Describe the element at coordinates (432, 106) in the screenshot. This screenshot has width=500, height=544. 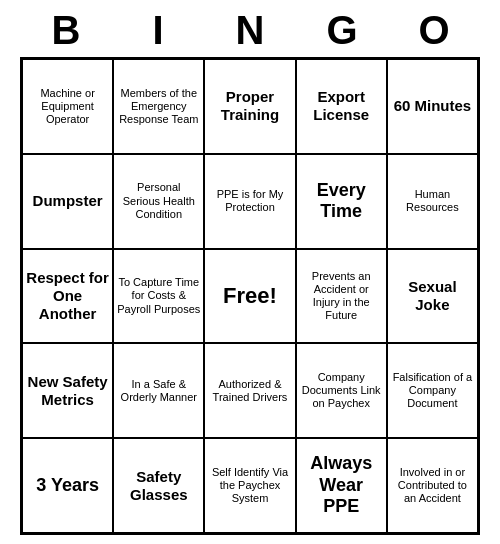
I see `bingo-cell-4: 60 Minutes` at that location.